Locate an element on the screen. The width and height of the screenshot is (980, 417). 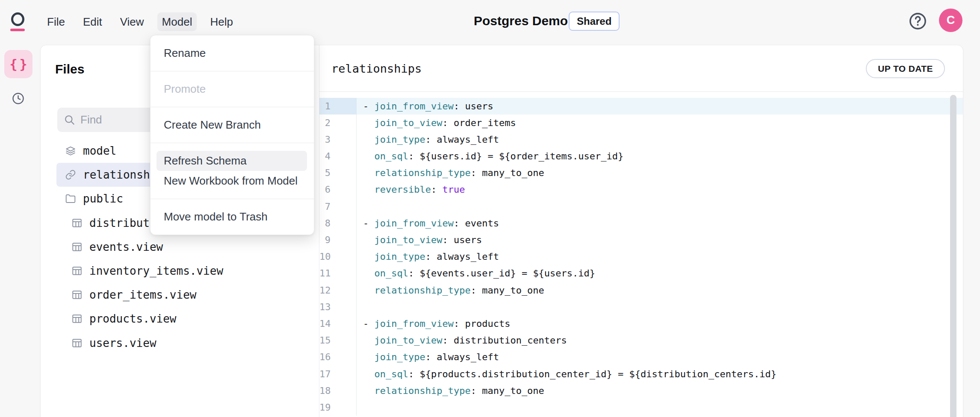
code-line-3: 3 join_type: always_left is located at coordinates (641, 139).